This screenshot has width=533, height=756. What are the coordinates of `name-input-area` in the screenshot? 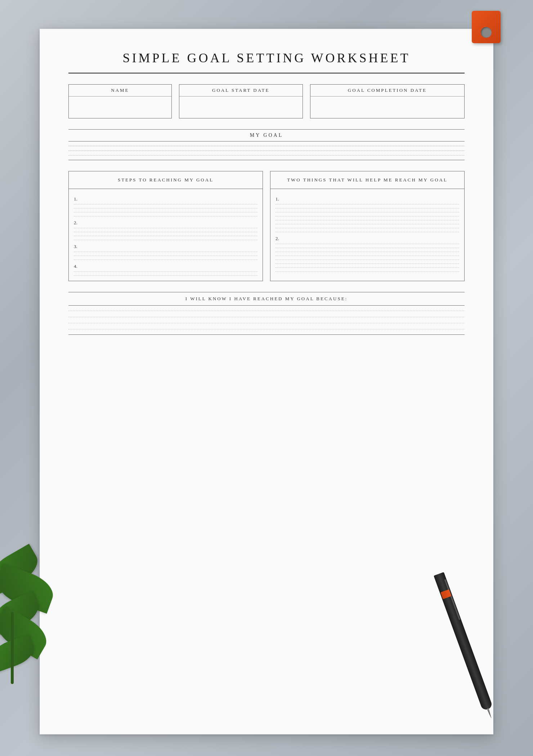 It's located at (120, 107).